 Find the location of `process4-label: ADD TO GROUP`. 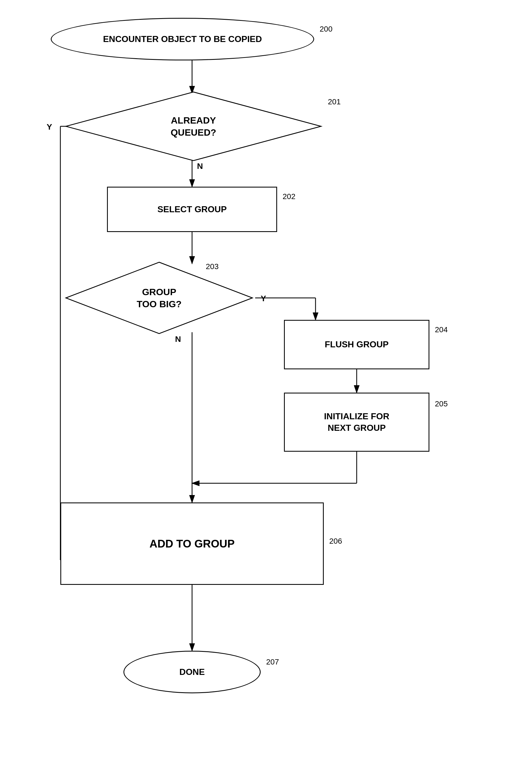

process4-label: ADD TO GROUP is located at coordinates (192, 544).